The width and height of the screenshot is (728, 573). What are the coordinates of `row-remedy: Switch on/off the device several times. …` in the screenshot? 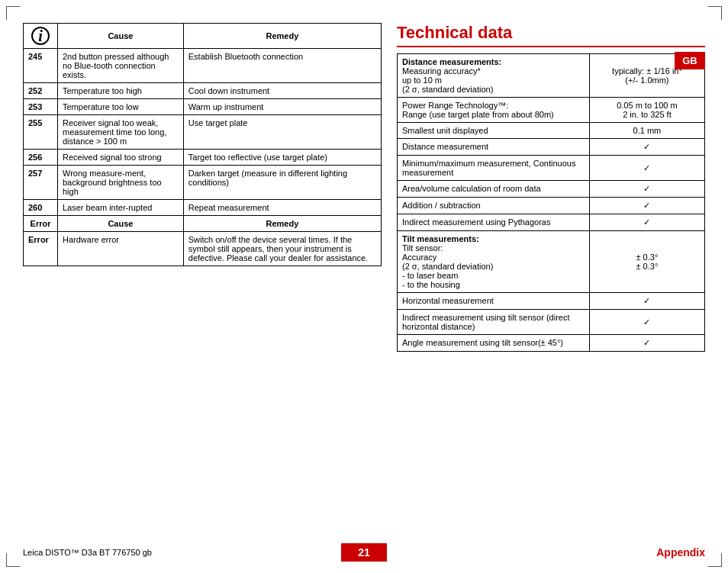 It's located at (282, 249).